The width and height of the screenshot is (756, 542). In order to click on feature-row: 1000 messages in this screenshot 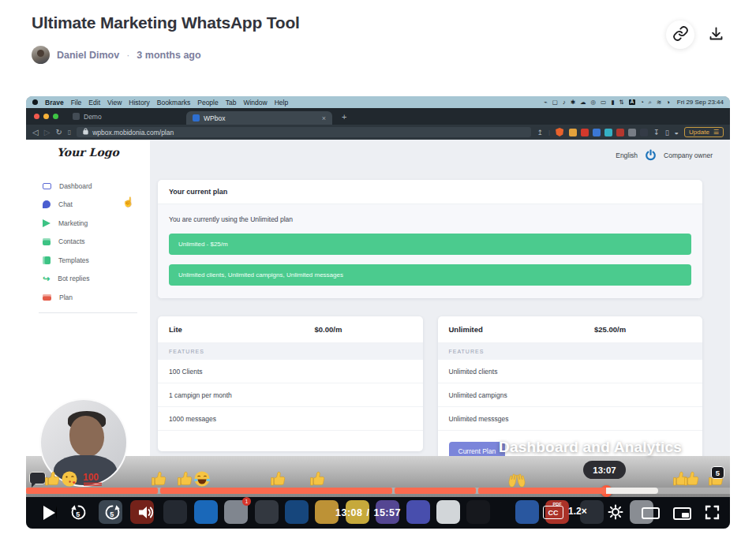, I will do `click(290, 419)`.